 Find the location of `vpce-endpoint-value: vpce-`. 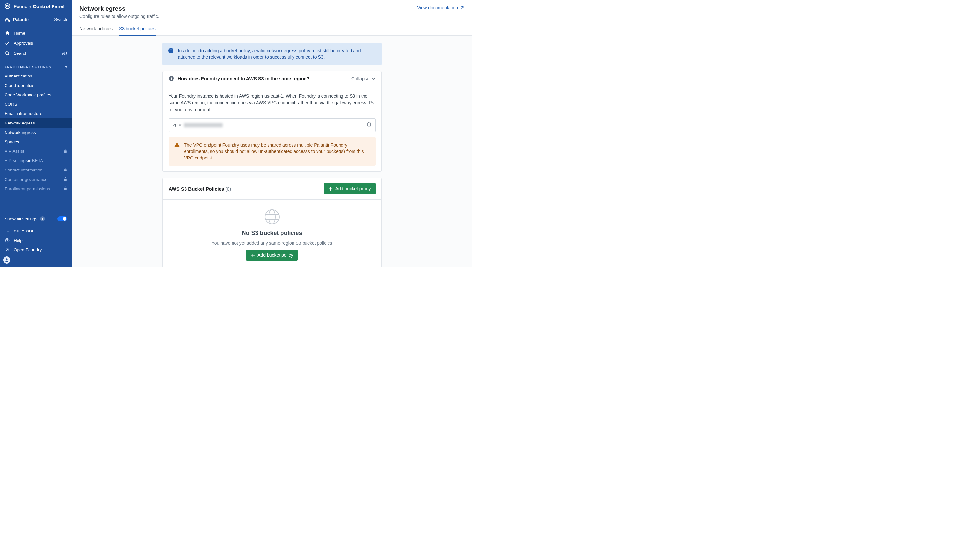

vpce-endpoint-value: vpce- is located at coordinates (198, 125).